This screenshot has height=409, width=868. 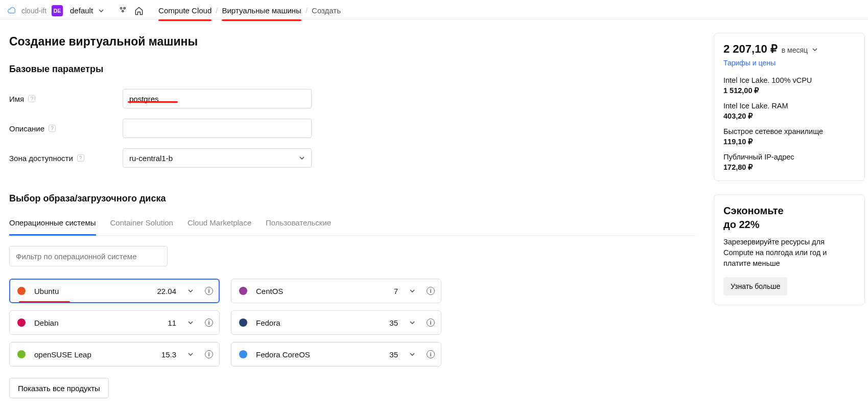 I want to click on learn-more-button: Узнать больше, so click(x=755, y=286).